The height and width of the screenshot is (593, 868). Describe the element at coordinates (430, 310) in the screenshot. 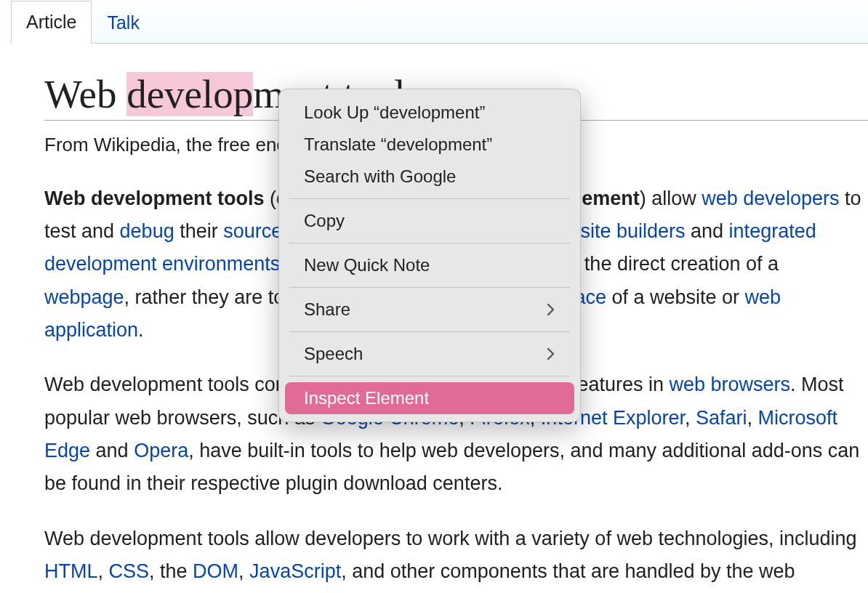

I see `menu-share: Share` at that location.